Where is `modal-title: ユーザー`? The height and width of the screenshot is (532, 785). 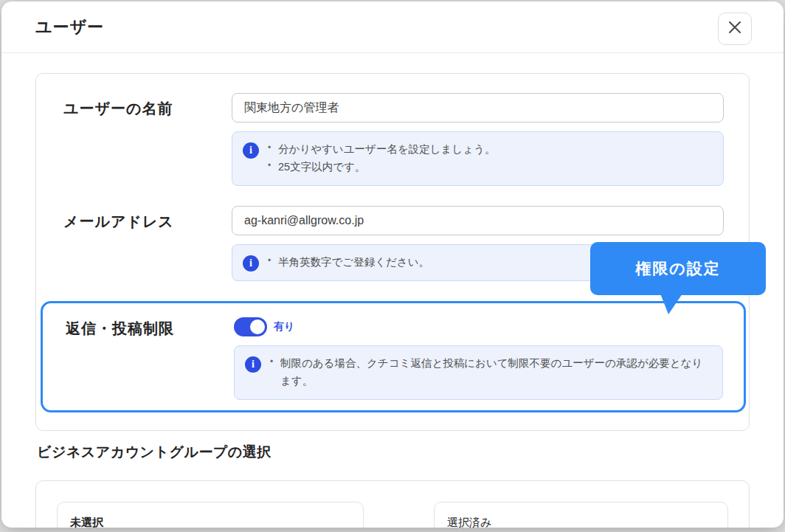
modal-title: ユーザー is located at coordinates (69, 27).